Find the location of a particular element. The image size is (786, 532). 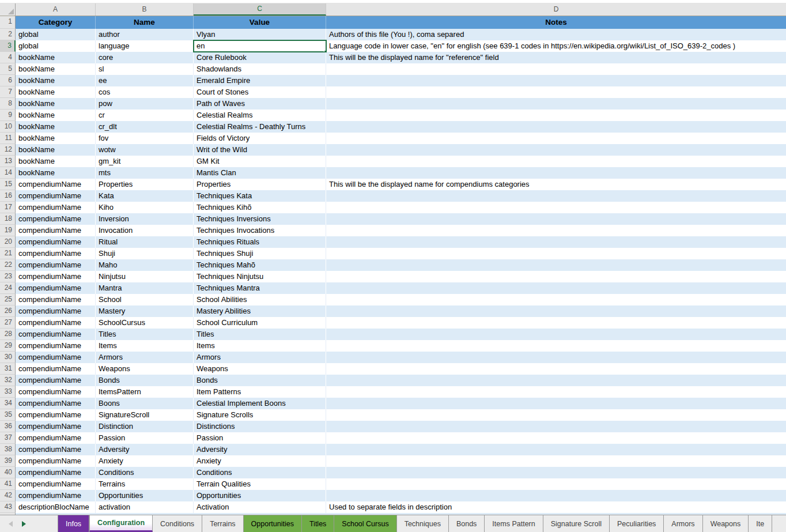

cell-C10: Celestial Realms - Deathly Turns is located at coordinates (260, 127).